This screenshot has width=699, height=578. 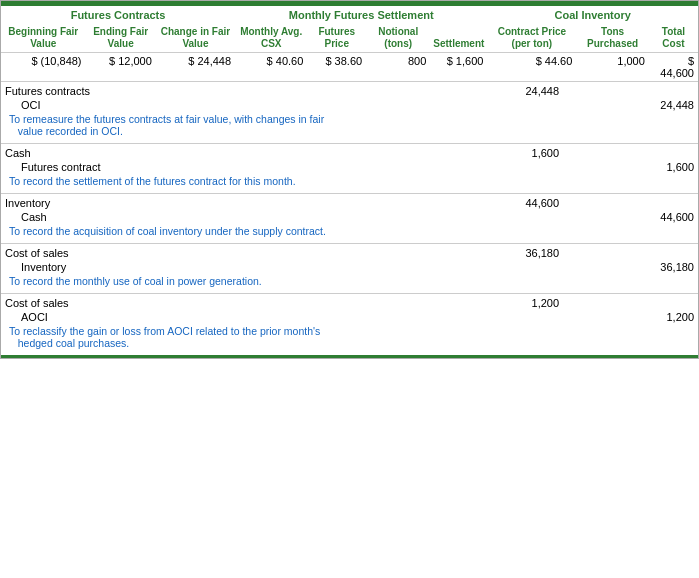 What do you see at coordinates (350, 234) in the screenshot?
I see `desc-inventory-cash: To record the acquisition of coal invent…` at bounding box center [350, 234].